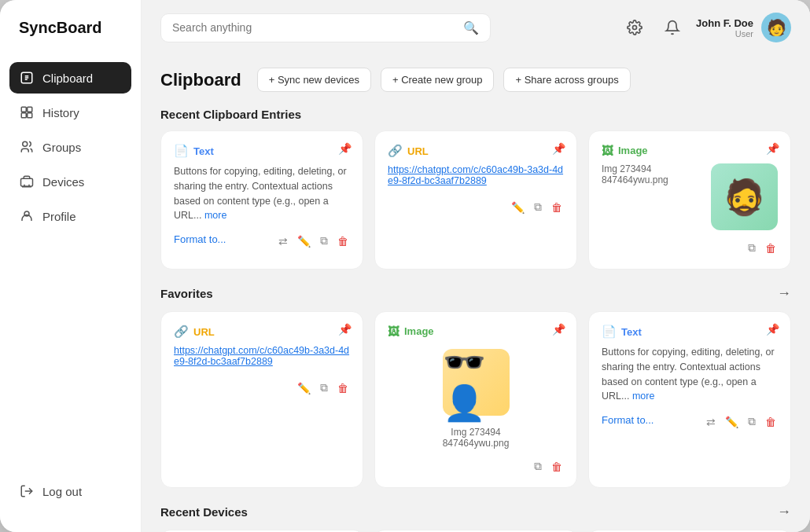 The width and height of the screenshot is (810, 532). Describe the element at coordinates (476, 207) in the screenshot. I see `card-actions-url: ✏️ ⧉ 🗑` at that location.